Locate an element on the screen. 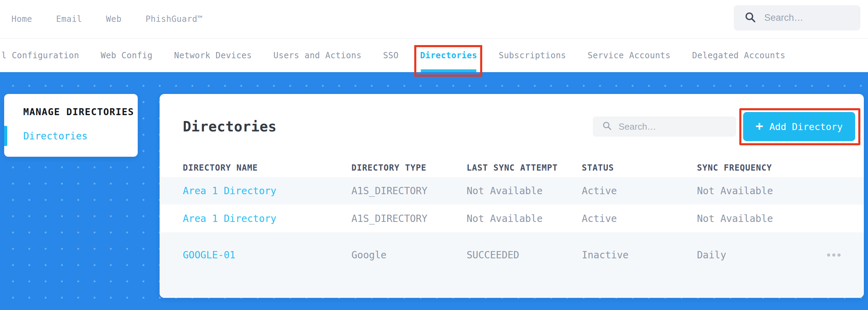  add-directory-button: + Add Directory is located at coordinates (799, 127).